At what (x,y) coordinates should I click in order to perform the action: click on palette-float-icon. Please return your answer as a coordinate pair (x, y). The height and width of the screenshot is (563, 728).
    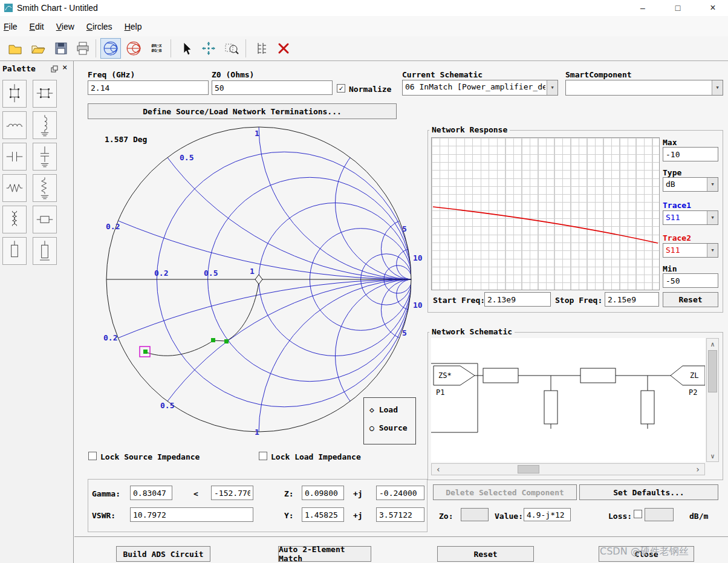
    Looking at the image, I should click on (54, 69).